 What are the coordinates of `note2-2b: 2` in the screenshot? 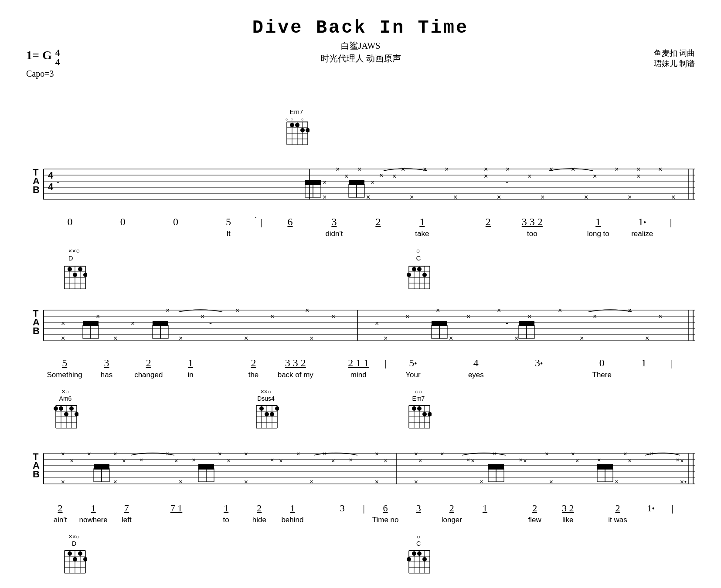 It's located at (253, 363).